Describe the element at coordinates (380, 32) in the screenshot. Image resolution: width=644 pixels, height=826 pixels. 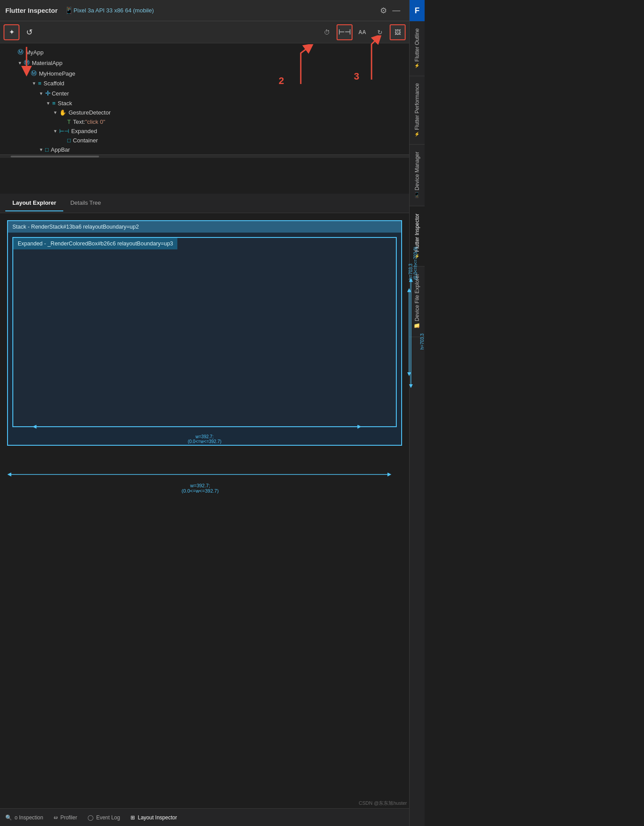
I see `rotate-icon: ↻` at that location.